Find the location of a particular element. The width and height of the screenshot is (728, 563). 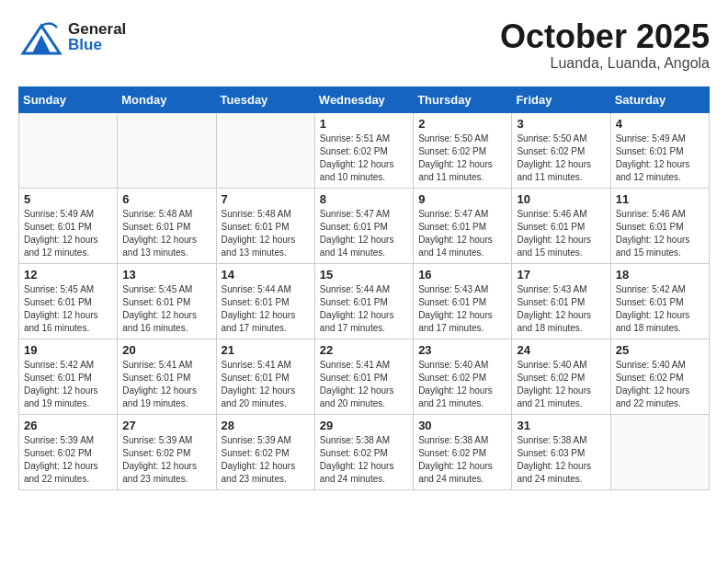

calendar-cell: 1Sunrise: 5:51 AM Sunset: 6:02 PM Daylig… is located at coordinates (364, 150).